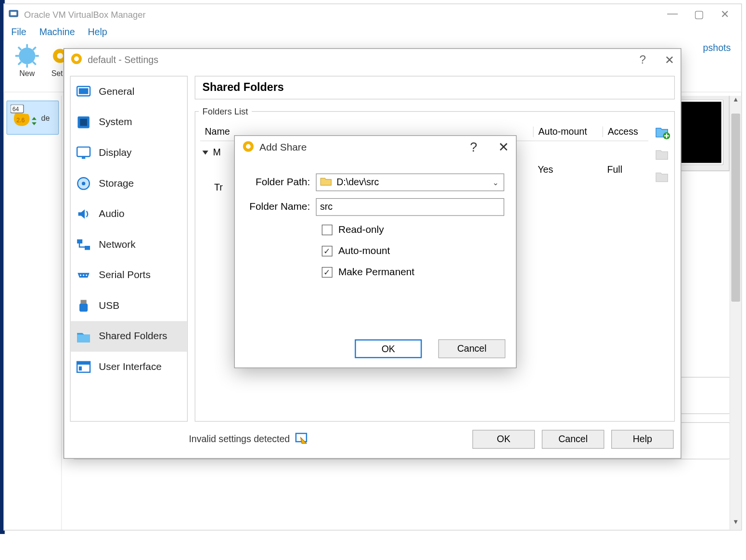 The image size is (746, 560). What do you see at coordinates (735, 208) in the screenshot?
I see `scrollbar-thumb` at bounding box center [735, 208].